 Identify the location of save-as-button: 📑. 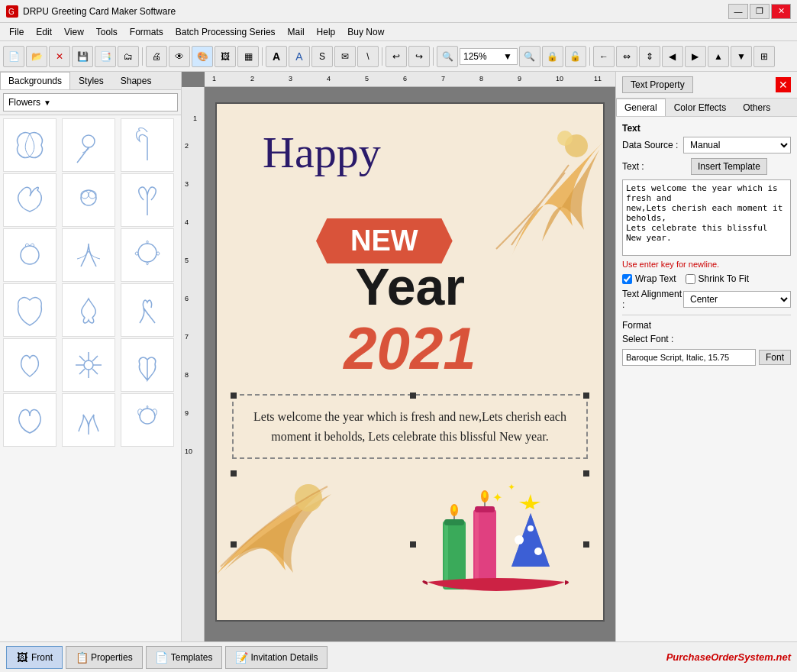
(105, 57).